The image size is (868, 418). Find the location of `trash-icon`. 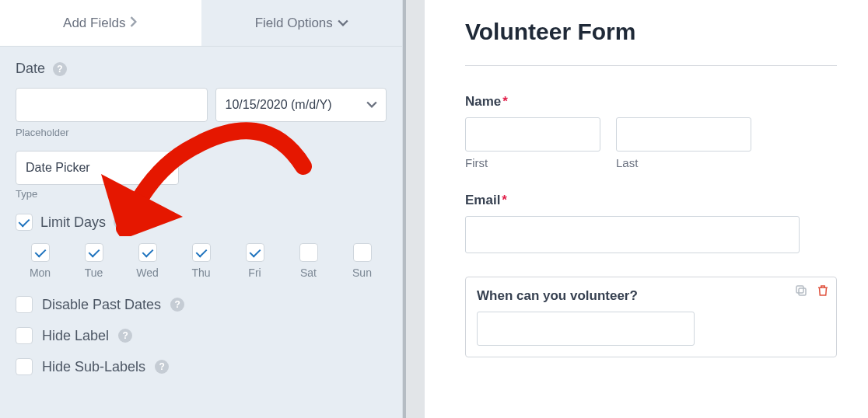

trash-icon is located at coordinates (823, 292).